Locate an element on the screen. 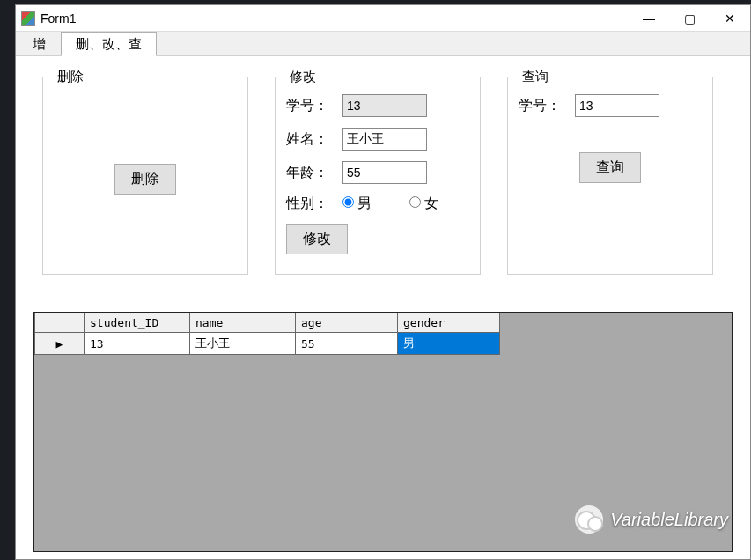  group-modify: 修改 学号： 姓名： 年龄： 性别： 男 女 is located at coordinates (378, 172).